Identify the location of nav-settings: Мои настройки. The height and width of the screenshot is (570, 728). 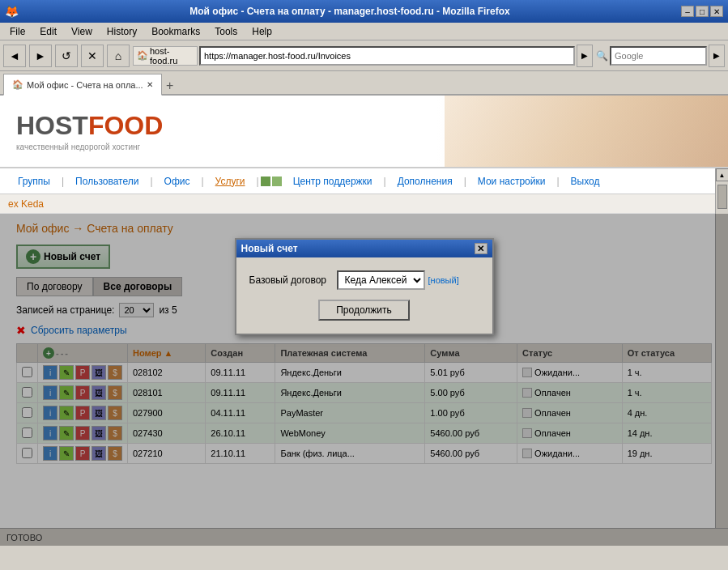
(512, 181).